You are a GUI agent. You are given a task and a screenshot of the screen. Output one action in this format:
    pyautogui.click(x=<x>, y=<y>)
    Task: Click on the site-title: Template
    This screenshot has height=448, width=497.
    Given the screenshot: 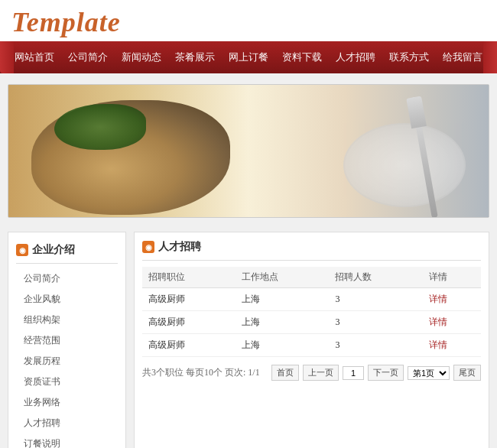 What is the action you would take?
    pyautogui.click(x=248, y=22)
    